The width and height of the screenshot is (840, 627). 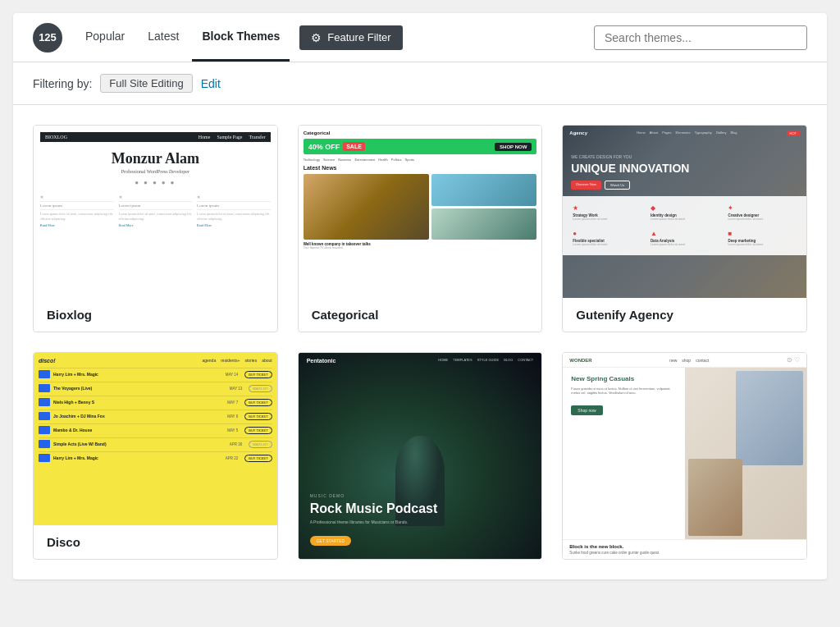 What do you see at coordinates (62, 84) in the screenshot?
I see `filter-label: Filtering by:` at bounding box center [62, 84].